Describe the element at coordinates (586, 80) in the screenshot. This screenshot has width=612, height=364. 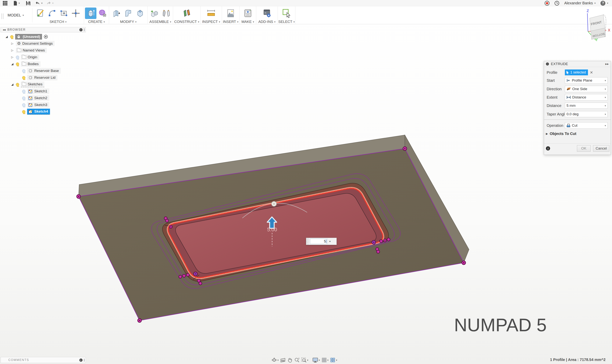
I see `start-select: Profile Plane ▾` at that location.